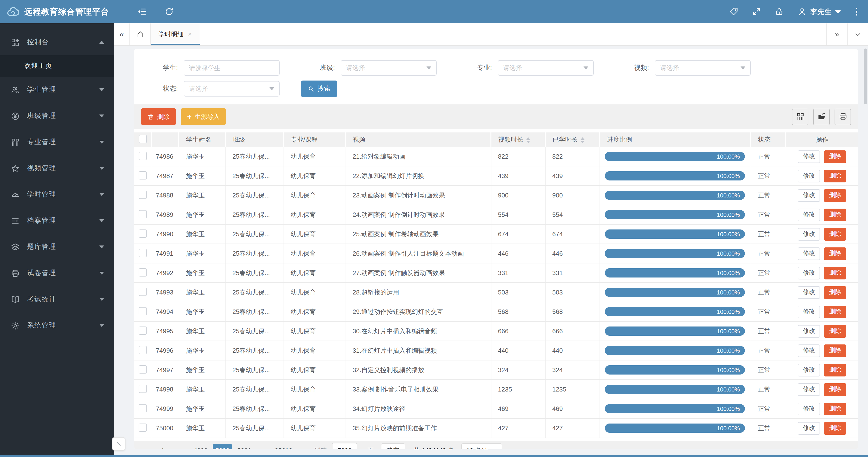  Describe the element at coordinates (822, 117) in the screenshot. I see `export-button` at that location.